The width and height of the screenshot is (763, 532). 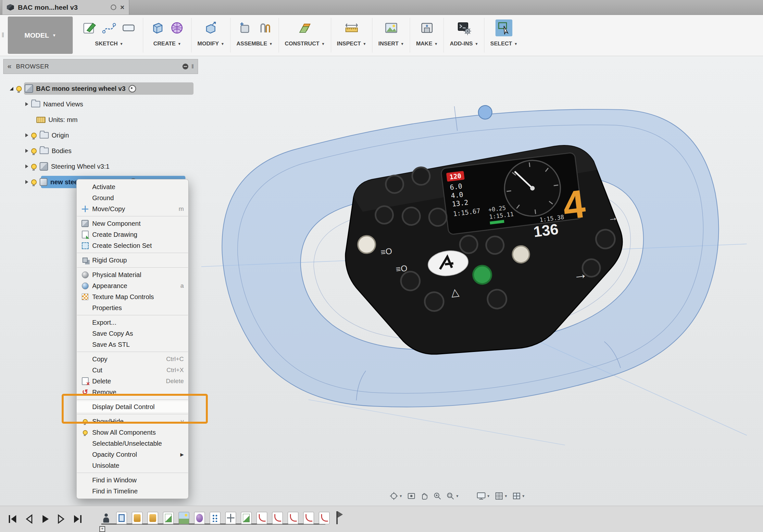 I want to click on menu-item-save-copy-as: Save Copy As, so click(x=133, y=333).